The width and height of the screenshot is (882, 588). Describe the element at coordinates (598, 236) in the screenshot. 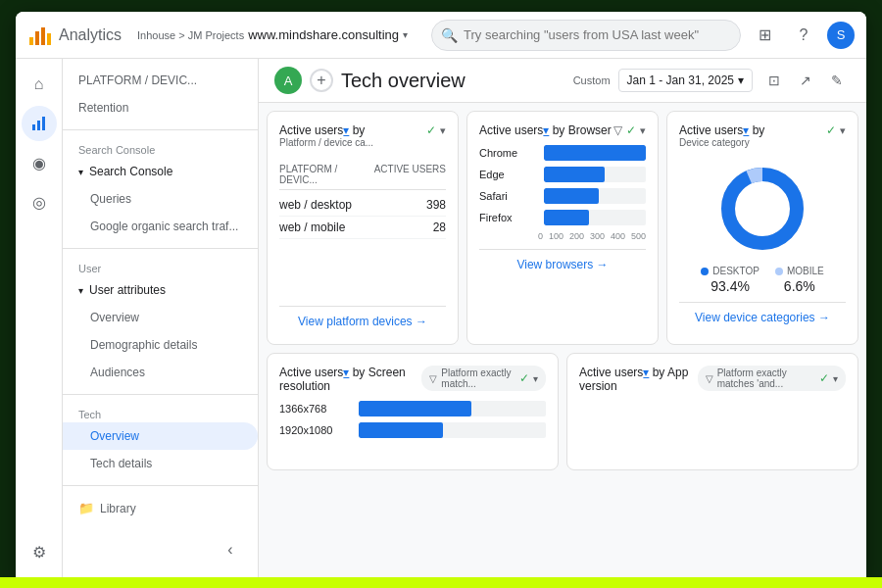

I see `axis-300: 300` at that location.